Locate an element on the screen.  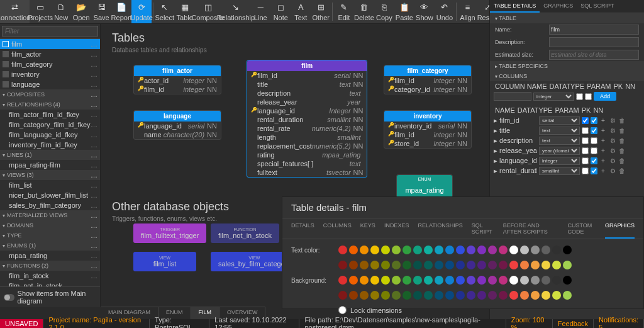
tree-section: DOMAINS… is located at coordinates (50, 225).